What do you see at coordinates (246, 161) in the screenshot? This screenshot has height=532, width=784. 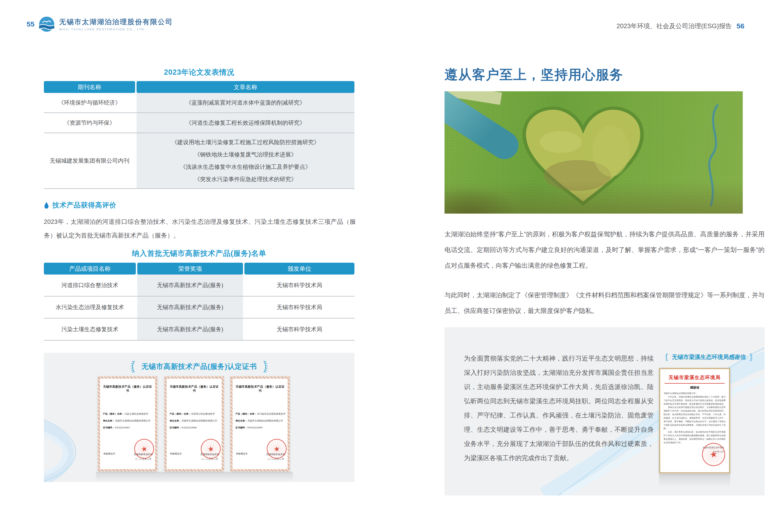 I see `article-cell: 《建设用地土壤污染修复工程施工过程风险防控措施研究》 《钢铁地块土壤修复废气治理…` at bounding box center [246, 161].